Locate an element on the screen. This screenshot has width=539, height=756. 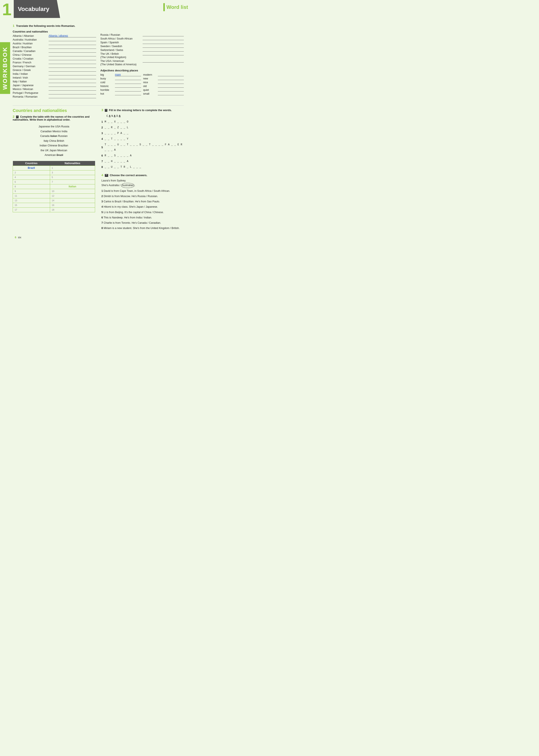
country-row: Austria / Austrian is located at coordinates (54, 43).